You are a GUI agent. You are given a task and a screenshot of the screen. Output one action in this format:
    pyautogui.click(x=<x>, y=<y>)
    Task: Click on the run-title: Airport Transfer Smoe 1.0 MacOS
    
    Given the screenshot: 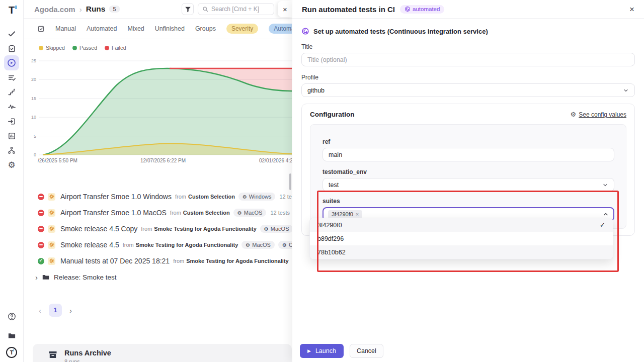 What is the action you would take?
    pyautogui.click(x=114, y=213)
    